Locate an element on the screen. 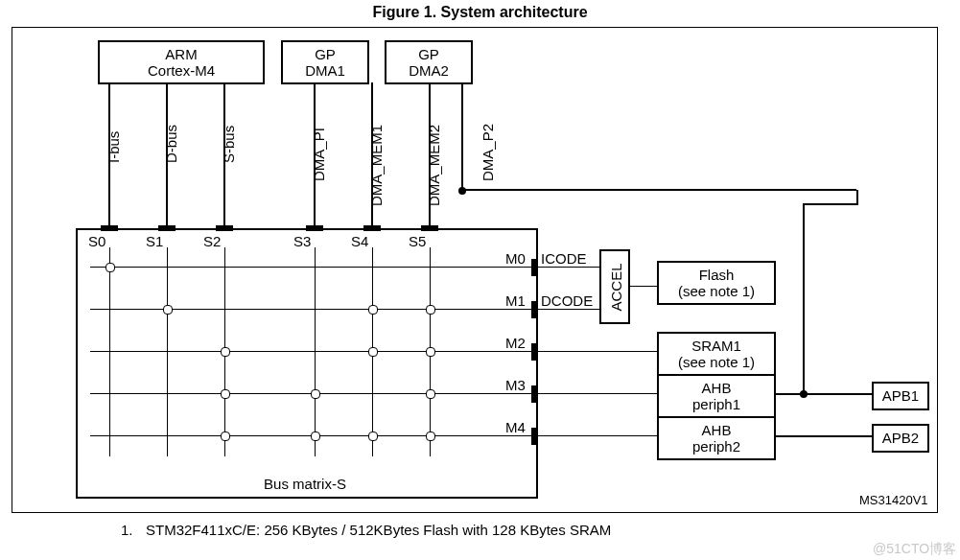  dmamem1-label: DMA_MEM1 is located at coordinates (376, 165).